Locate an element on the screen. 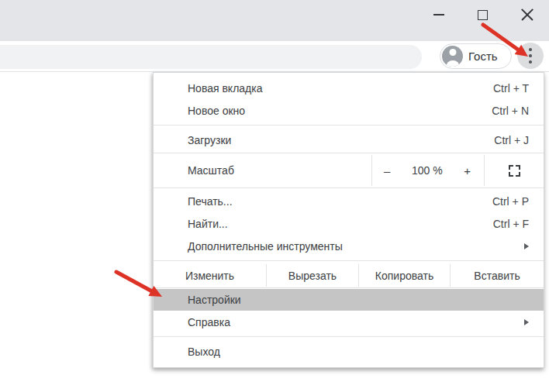 The image size is (549, 392). paste-button: Вставить is located at coordinates (497, 276).